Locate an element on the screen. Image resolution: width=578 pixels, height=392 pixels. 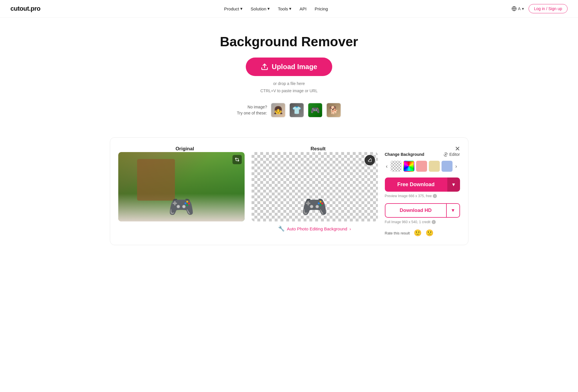
login-button: Log in / Sign up is located at coordinates (548, 9).